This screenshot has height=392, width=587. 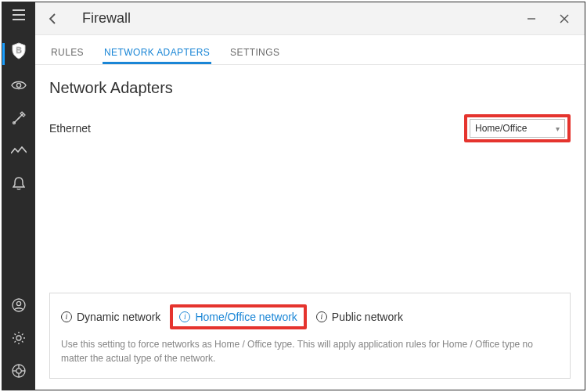 What do you see at coordinates (157, 52) in the screenshot?
I see `tab-network-adapters: NETWORK ADAPTERS` at bounding box center [157, 52].